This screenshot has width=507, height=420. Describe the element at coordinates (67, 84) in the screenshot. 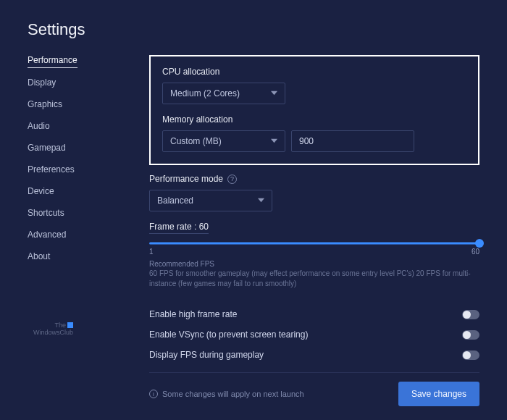

I see `sidebar-item-display: Display` at that location.